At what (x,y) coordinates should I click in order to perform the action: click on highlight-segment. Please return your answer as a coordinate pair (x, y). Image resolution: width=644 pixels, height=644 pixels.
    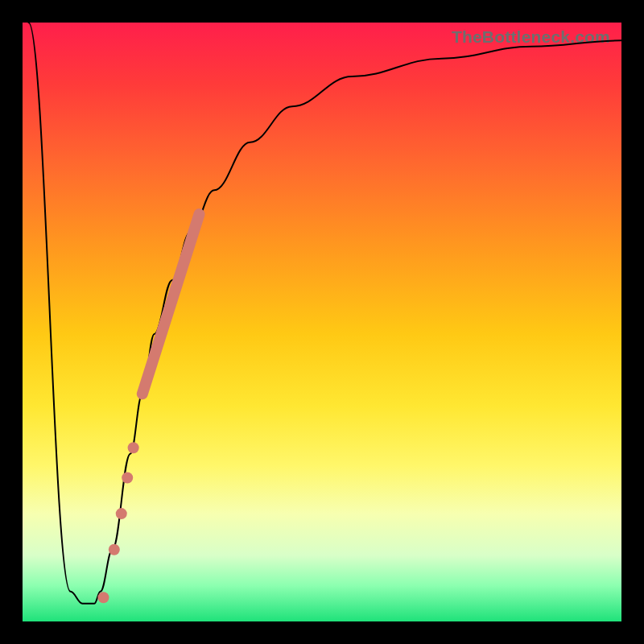
    Looking at the image, I should click on (171, 304).